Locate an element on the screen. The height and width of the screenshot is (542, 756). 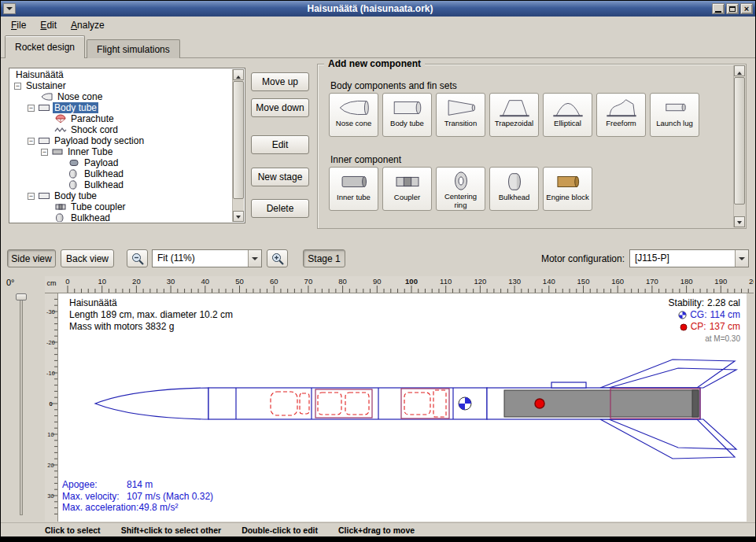
svg-text: 110 is located at coordinates (445, 282).